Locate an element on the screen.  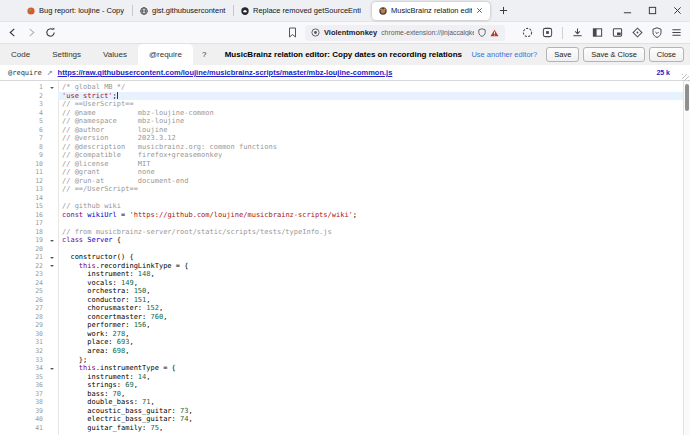
help-button: ? is located at coordinates (204, 54).